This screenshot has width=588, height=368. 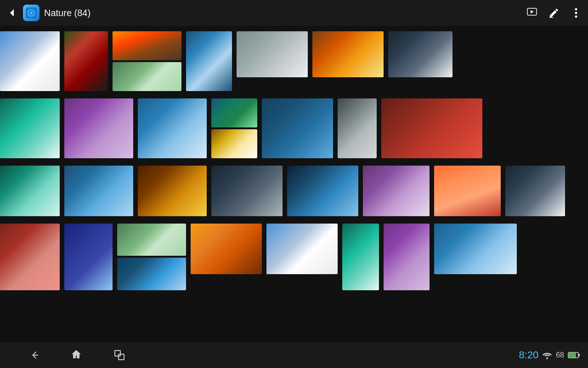 What do you see at coordinates (67, 13) in the screenshot?
I see `album-title: Nature (84)` at bounding box center [67, 13].